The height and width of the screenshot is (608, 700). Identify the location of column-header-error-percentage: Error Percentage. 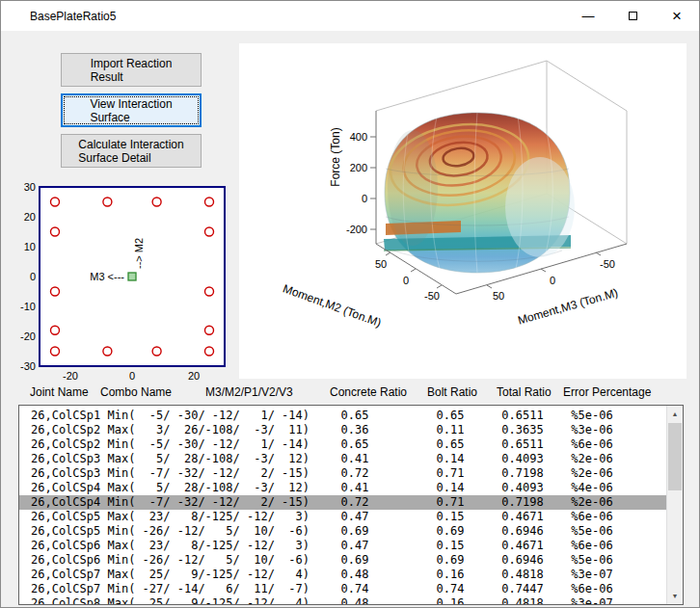
(607, 392).